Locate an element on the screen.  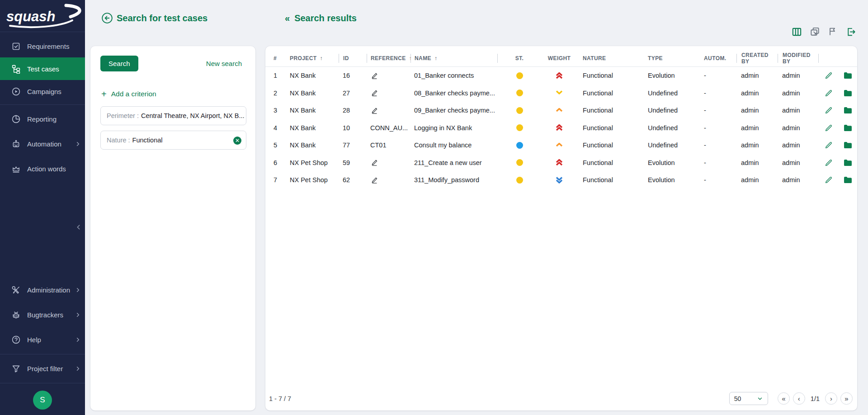
column-header-nature: NATURE is located at coordinates (610, 58).